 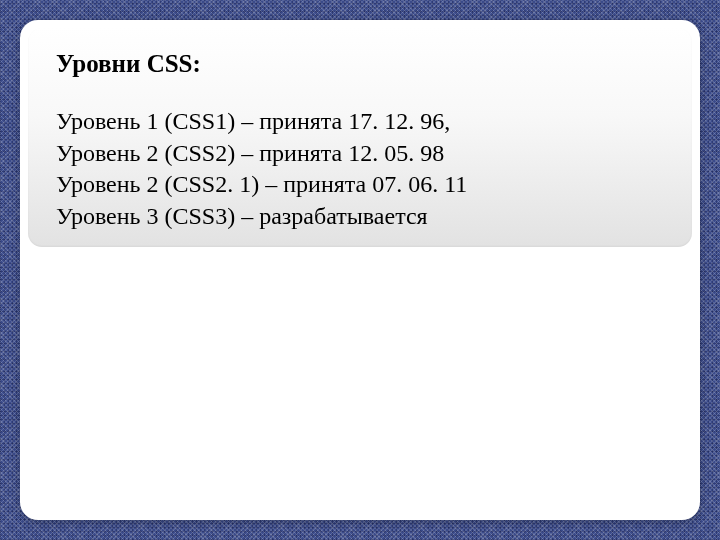 I want to click on slide-title: Уровни CSS:, so click(x=360, y=64).